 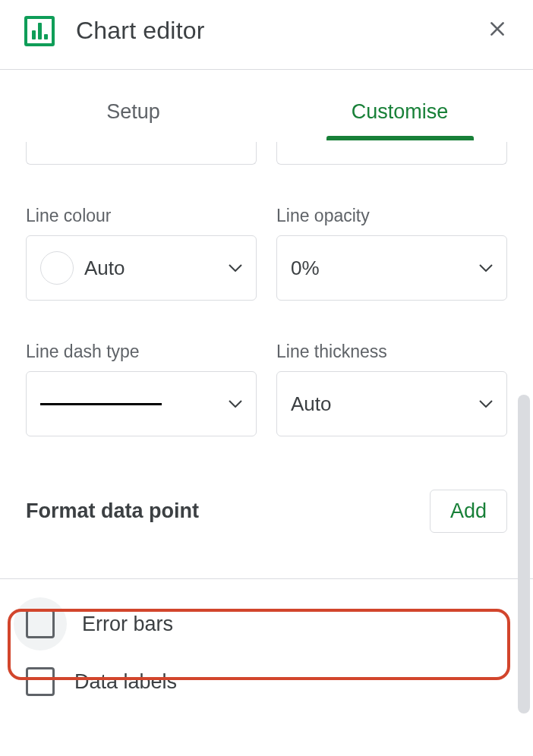 What do you see at coordinates (266, 512) in the screenshot?
I see `format-data-point-row: Format data point Add` at bounding box center [266, 512].